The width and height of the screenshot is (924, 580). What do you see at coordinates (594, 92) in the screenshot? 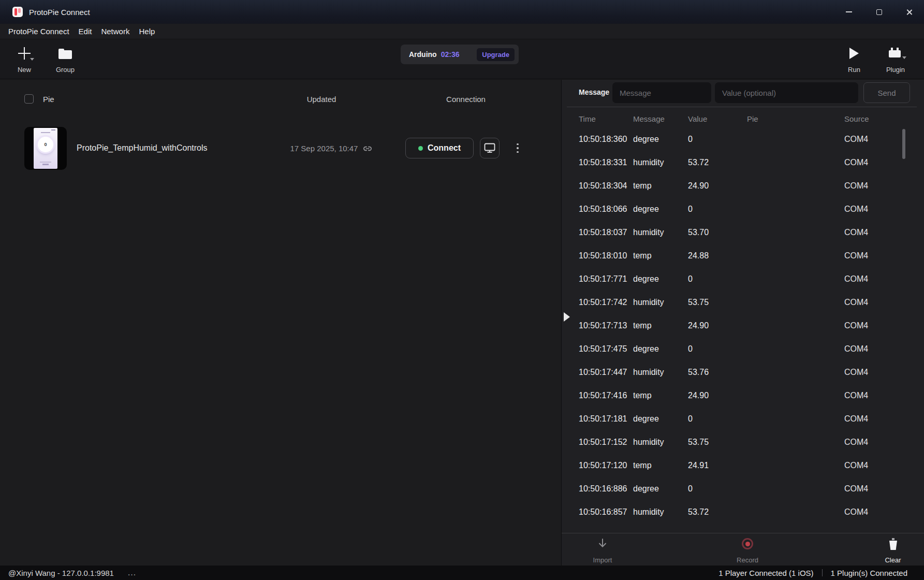
I see `message-label: Message` at bounding box center [594, 92].